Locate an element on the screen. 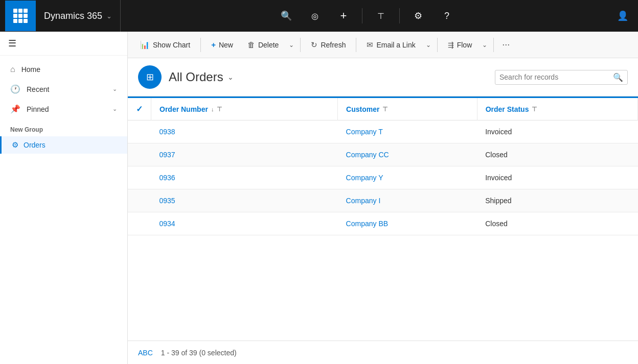 This screenshot has height=364, width=638. toolbar: 📊 Show Chart + New 🗑 Delete ⌄ ↻ Refresh … is located at coordinates (383, 45).